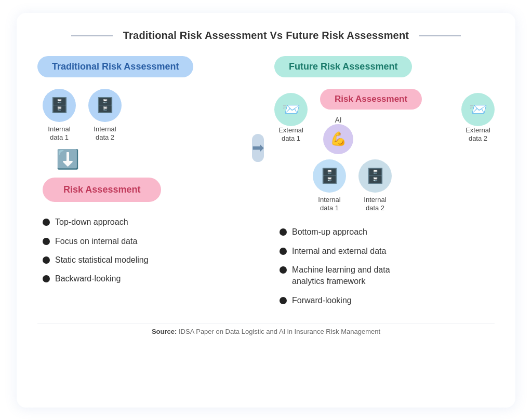 Image resolution: width=532 pixels, height=420 pixels. Describe the element at coordinates (115, 66) in the screenshot. I see `traditional-section-badge: Traditional Risk Assessment` at that location.